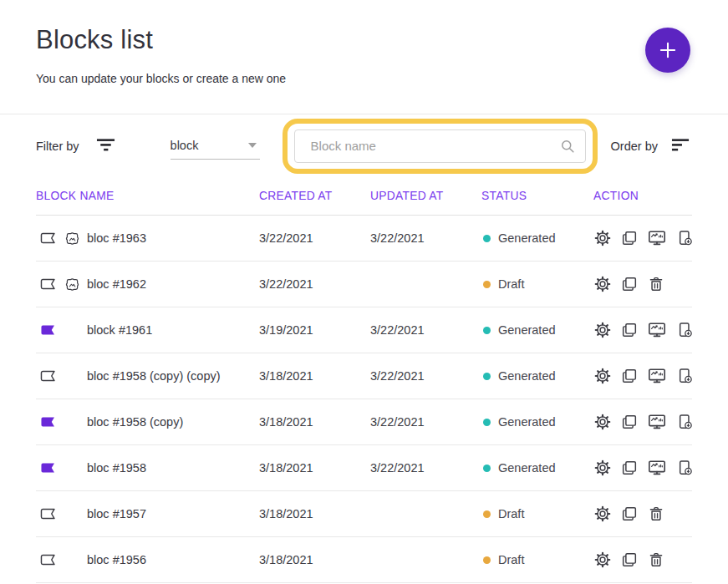 This screenshot has width=728, height=584. Describe the element at coordinates (634, 146) in the screenshot. I see `order-by-label: Order by` at that location.